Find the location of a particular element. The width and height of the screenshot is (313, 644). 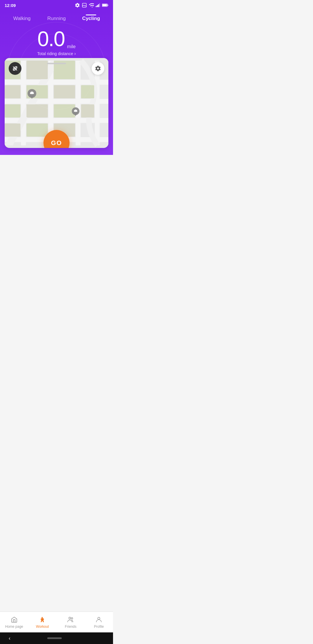

distance-unit: mile is located at coordinates (71, 46).